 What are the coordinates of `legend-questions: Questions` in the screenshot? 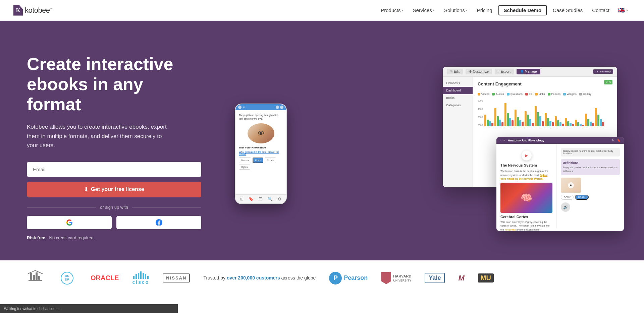 It's located at (515, 94).